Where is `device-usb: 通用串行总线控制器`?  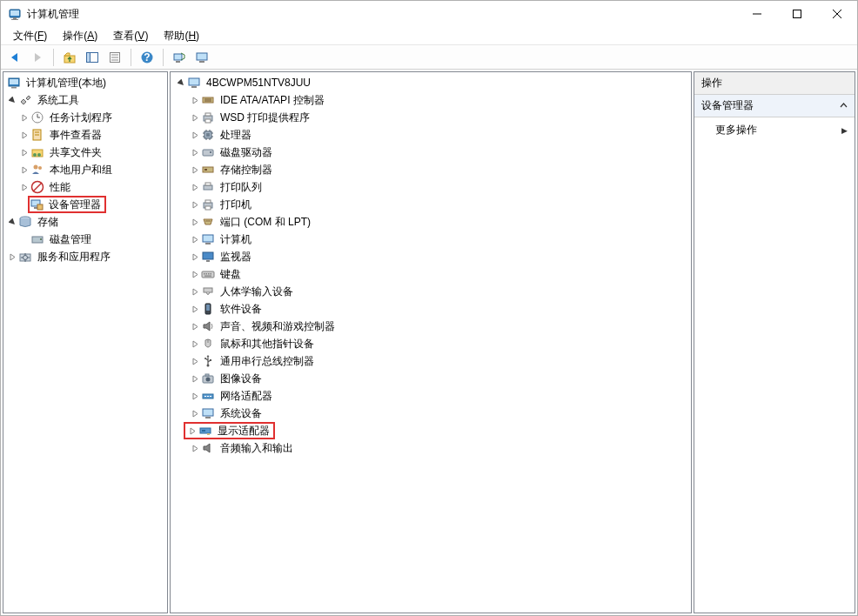 device-usb: 通用串行总线控制器 is located at coordinates (431, 361).